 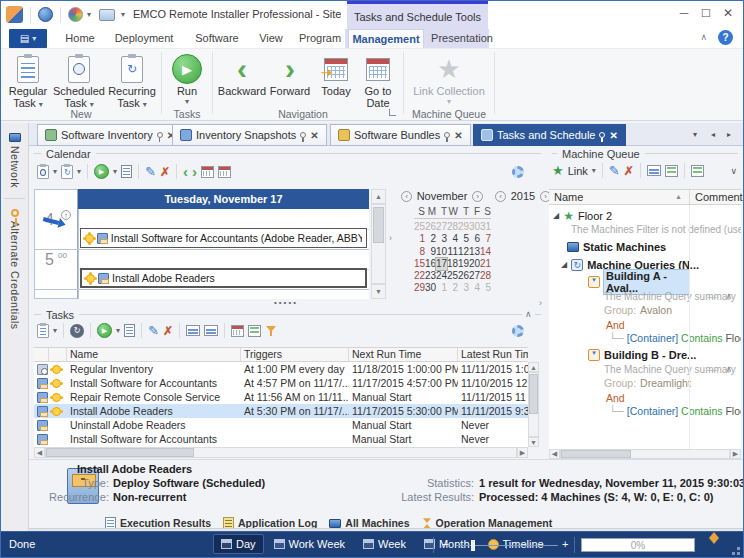 What do you see at coordinates (254, 331) in the screenshot?
I see `table-view-icon` at bounding box center [254, 331].